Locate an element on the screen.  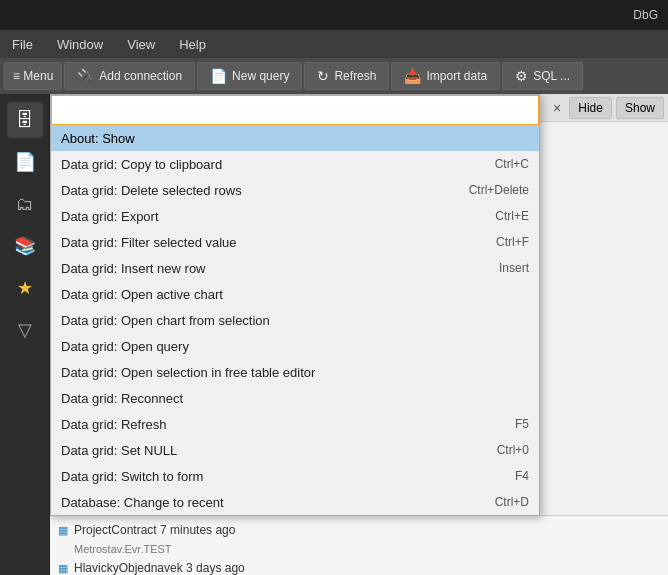
sidebar-icon-book: 📚 is located at coordinates (25, 246).